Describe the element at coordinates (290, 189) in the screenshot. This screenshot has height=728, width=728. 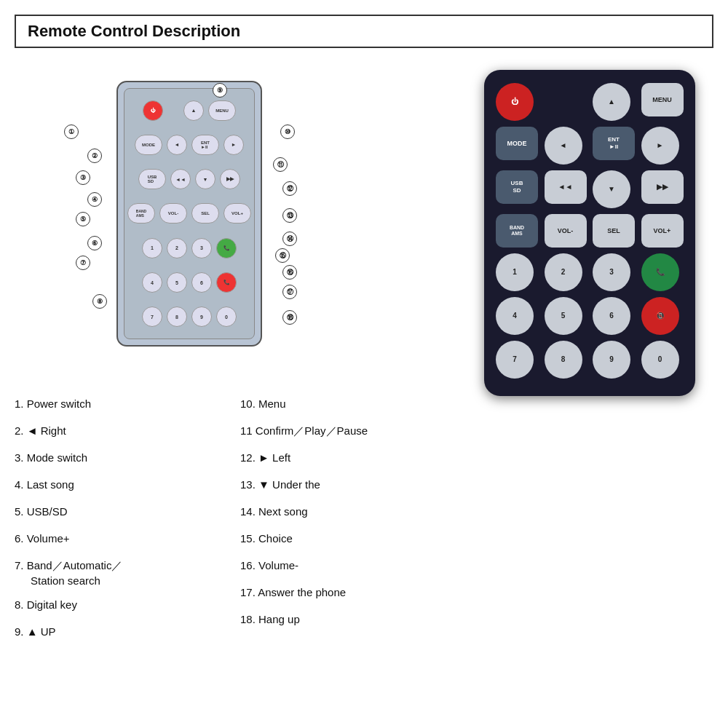
I see `callout-12: ⑫` at that location.